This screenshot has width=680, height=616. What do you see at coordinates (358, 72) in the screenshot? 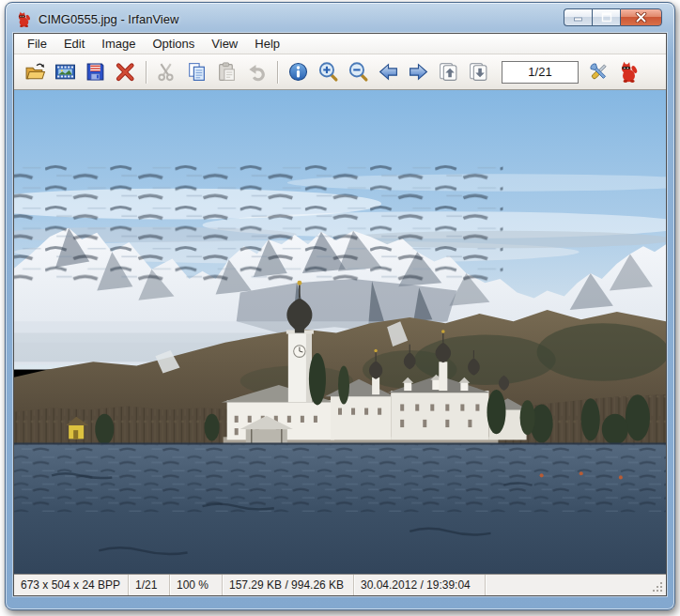
I see `zoom-out-button` at bounding box center [358, 72].